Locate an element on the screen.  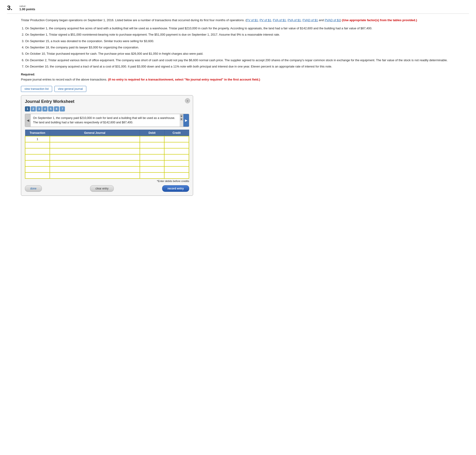
transaction-item-4: On September 18, the company paid its la… is located at coordinates (247, 47).